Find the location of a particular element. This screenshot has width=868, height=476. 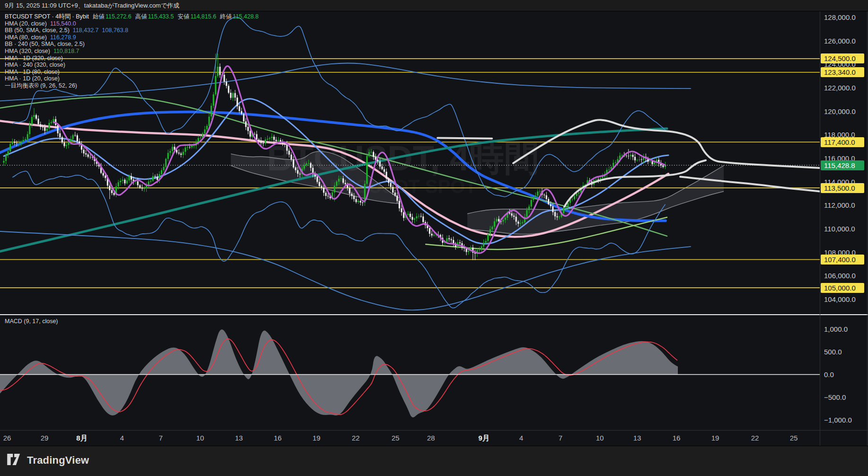

price-axis-label: 104,000.0 is located at coordinates (845, 300).